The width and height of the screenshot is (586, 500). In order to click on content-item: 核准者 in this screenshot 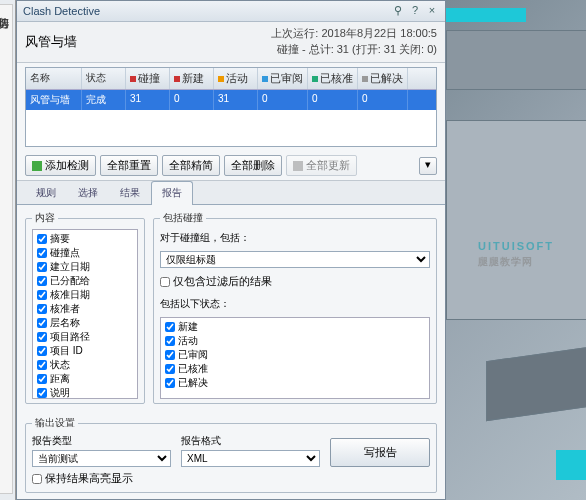, I will do `click(85, 309)`.